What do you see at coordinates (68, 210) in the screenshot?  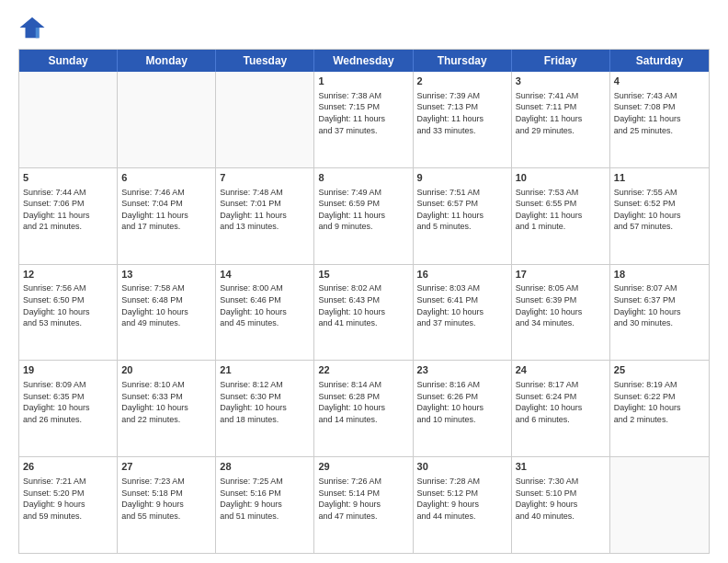 I see `day-info: Sunrise: 7:44 AM Sunset: 7:06 PM Dayligh…` at bounding box center [68, 210].